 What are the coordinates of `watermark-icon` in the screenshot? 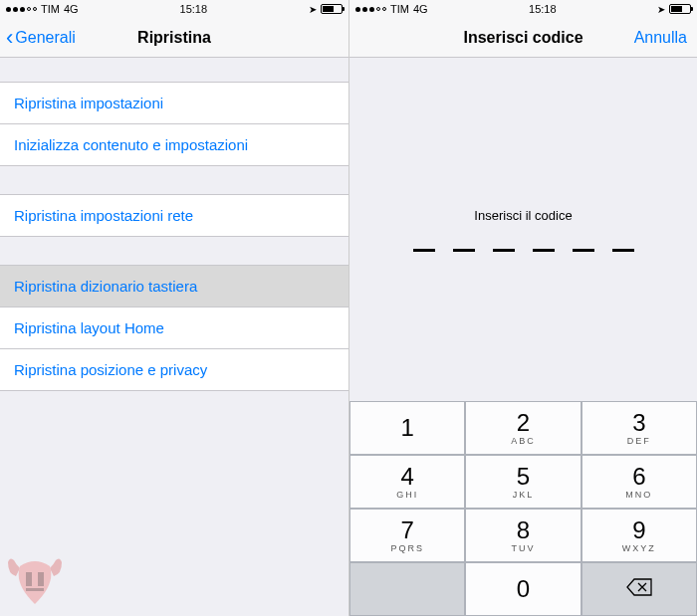 It's located at (35, 582).